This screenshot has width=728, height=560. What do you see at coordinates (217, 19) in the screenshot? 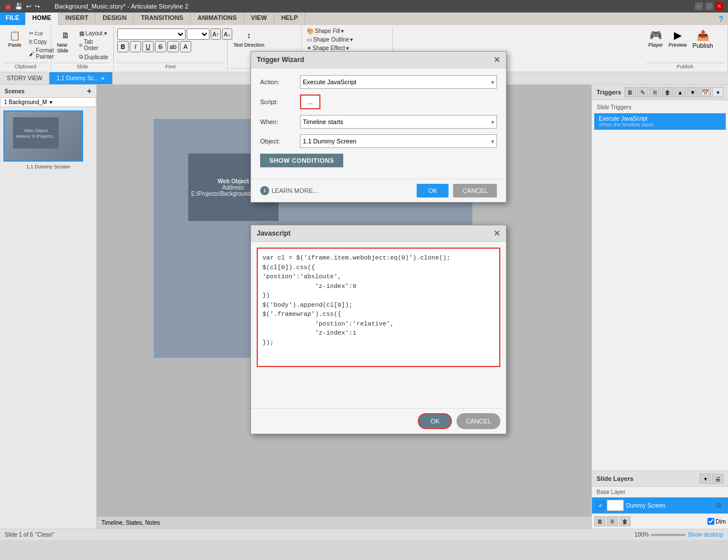
I see `tab-animations: ANIMATIONS` at bounding box center [217, 19].